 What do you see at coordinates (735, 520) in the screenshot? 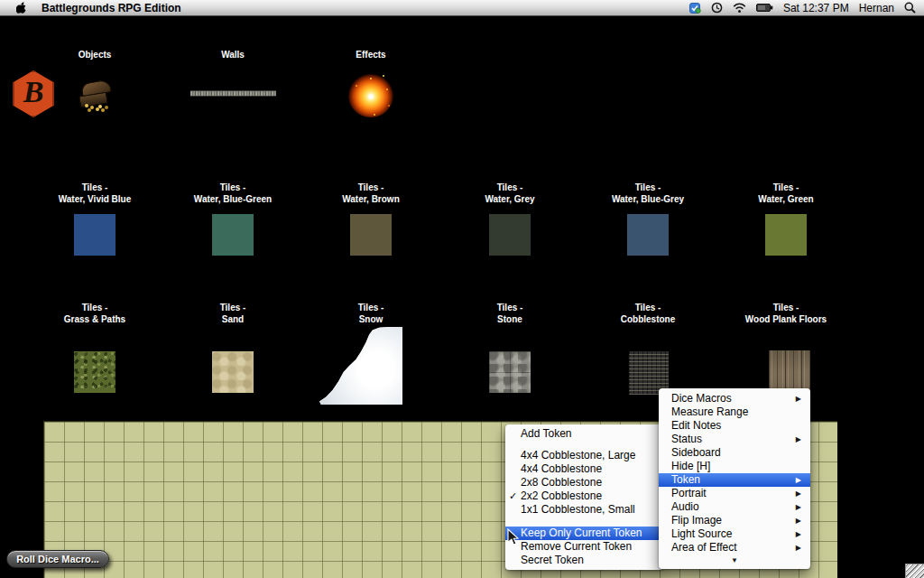
I see `menu-item-flip-image: Flip Image ▶` at bounding box center [735, 520].